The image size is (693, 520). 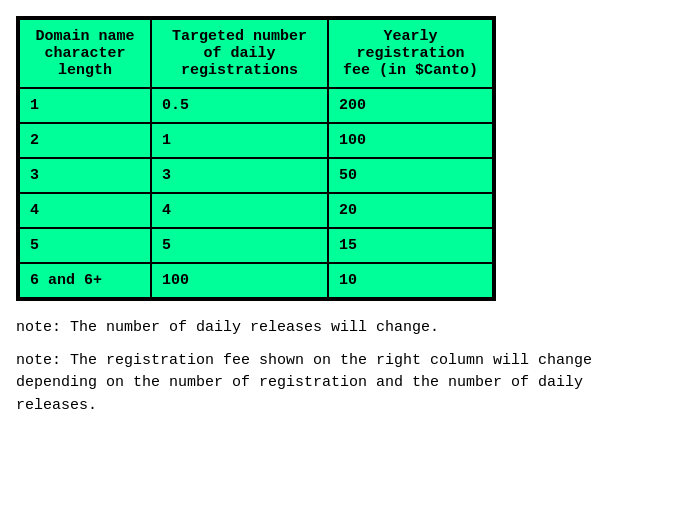 What do you see at coordinates (85, 176) in the screenshot?
I see `cell-domain-length: 3` at bounding box center [85, 176].